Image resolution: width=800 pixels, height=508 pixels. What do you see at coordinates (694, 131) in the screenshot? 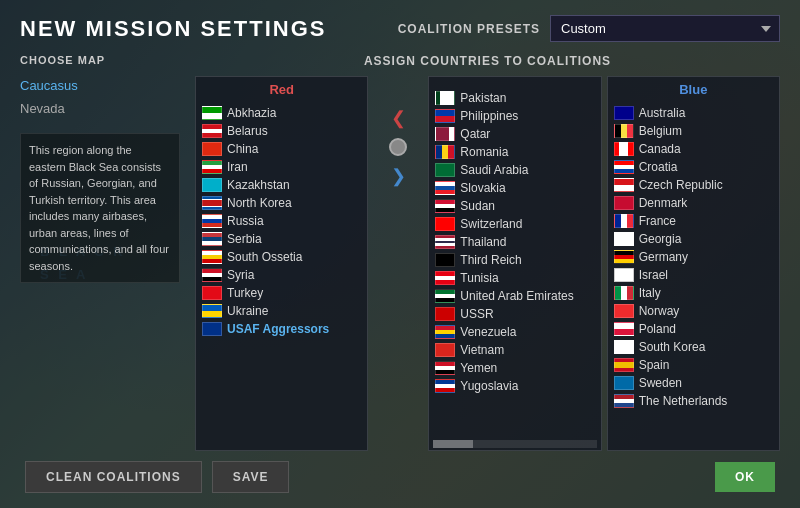
I see `country-belgium: Belgium` at bounding box center [694, 131].